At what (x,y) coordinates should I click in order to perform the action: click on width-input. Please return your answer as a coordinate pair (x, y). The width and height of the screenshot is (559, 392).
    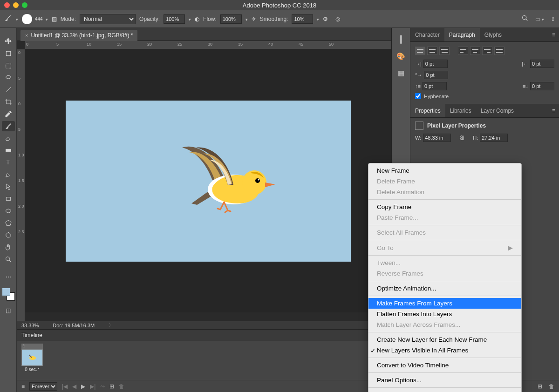
    Looking at the image, I should click on (437, 138).